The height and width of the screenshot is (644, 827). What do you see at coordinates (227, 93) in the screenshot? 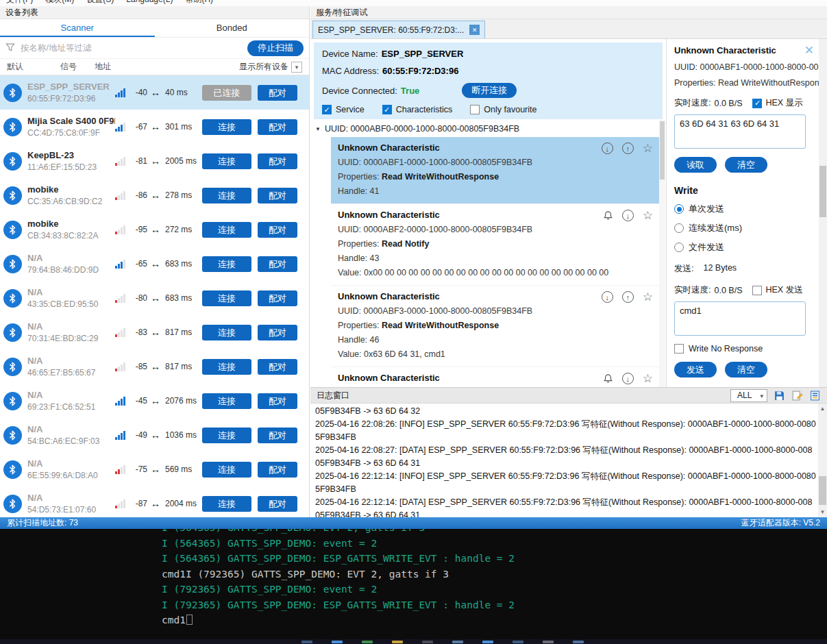
I see `connected-button: 已连接` at bounding box center [227, 93].